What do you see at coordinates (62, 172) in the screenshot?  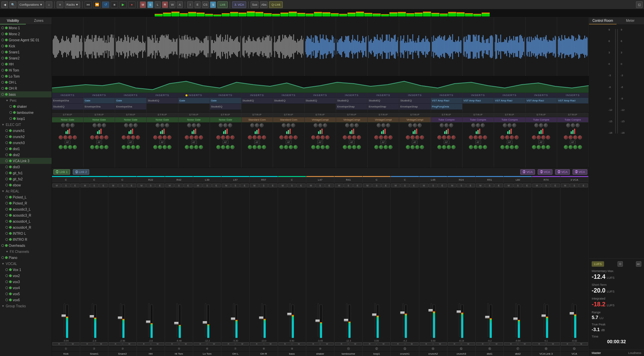 I see `link1-badge: ⓵ Link 1` at bounding box center [62, 172].